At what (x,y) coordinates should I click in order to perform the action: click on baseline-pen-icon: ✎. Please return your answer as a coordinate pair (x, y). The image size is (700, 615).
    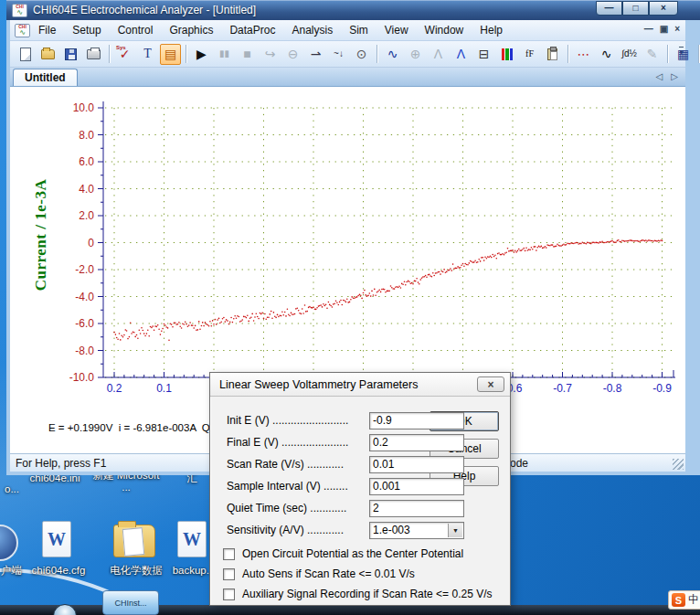
    Looking at the image, I should click on (652, 54).